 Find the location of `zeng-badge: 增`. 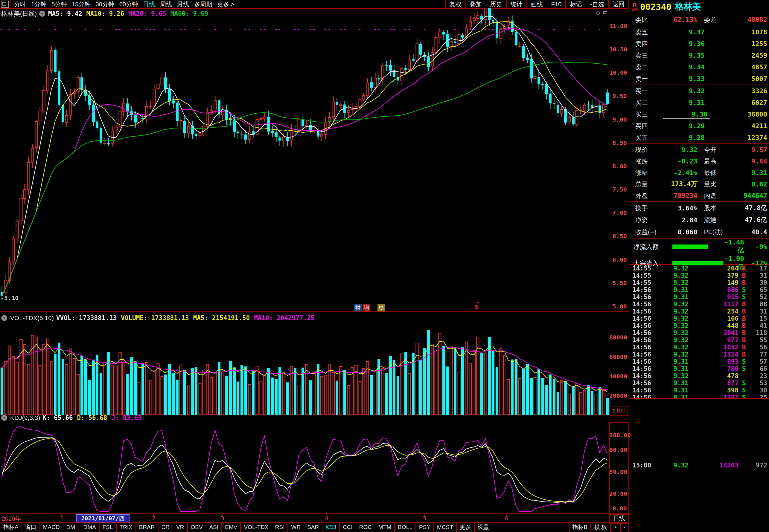

zeng-badge: 增 is located at coordinates (366, 308).